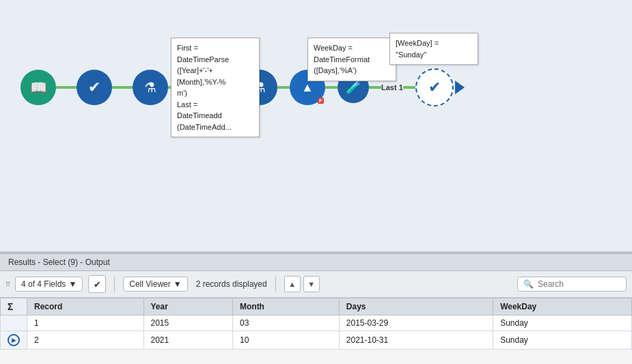  What do you see at coordinates (321, 101) in the screenshot?
I see `f-label: F` at bounding box center [321, 101].